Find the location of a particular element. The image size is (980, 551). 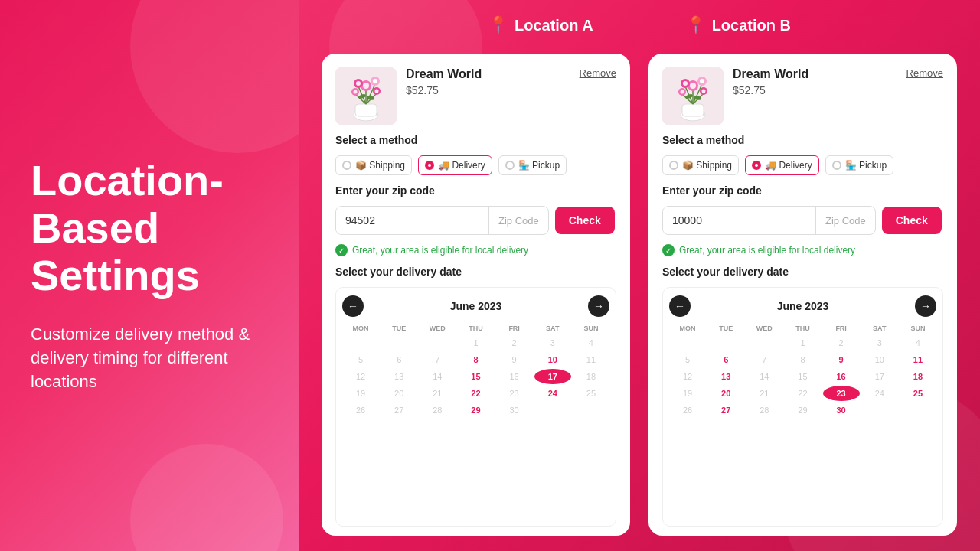

zip-input-b is located at coordinates (740, 220).